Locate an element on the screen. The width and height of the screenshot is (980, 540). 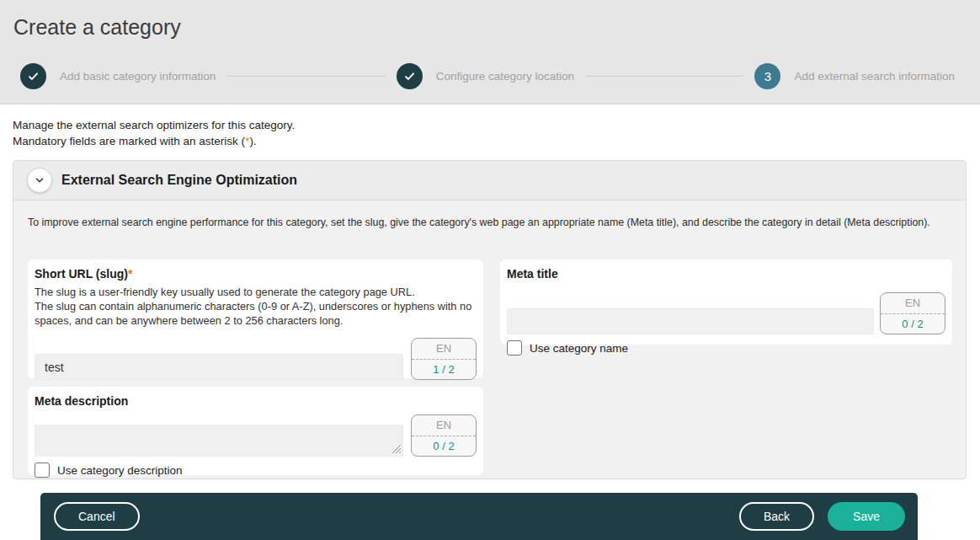
use-category-name-row: Use category name is located at coordinates (726, 348).